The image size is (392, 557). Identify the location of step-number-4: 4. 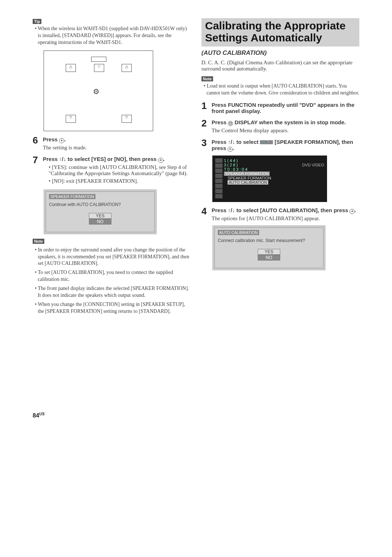
(207, 211).